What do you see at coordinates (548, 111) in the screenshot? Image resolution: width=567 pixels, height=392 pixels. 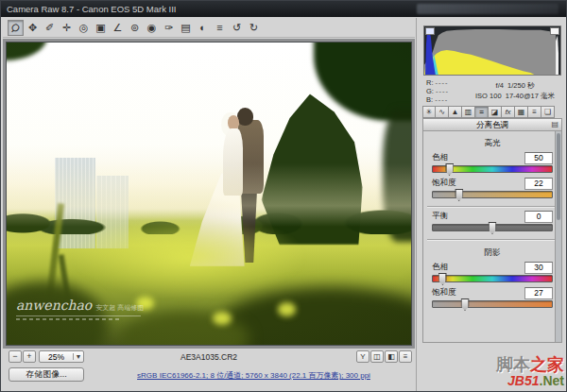 I see `snapshots-icon: ❏` at bounding box center [548, 111].